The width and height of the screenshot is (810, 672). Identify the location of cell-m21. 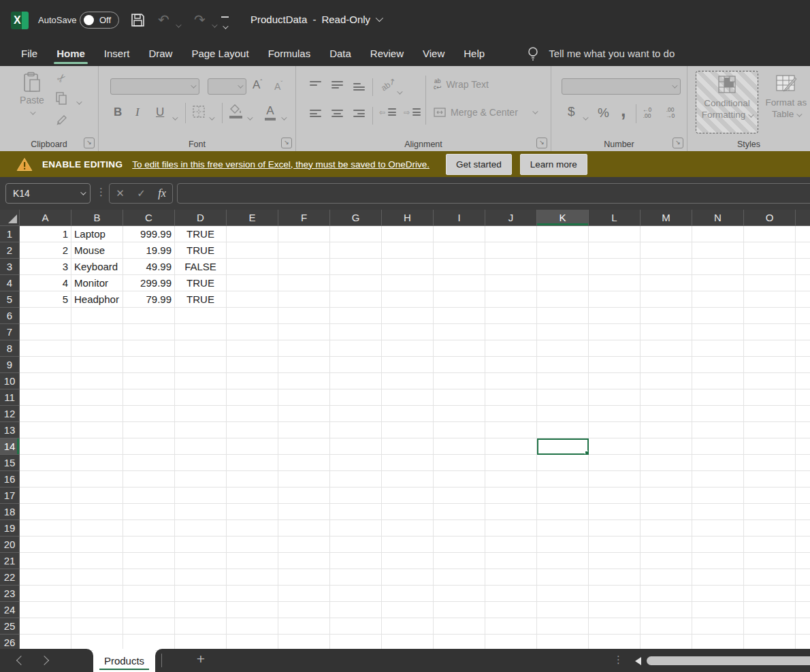
(666, 561).